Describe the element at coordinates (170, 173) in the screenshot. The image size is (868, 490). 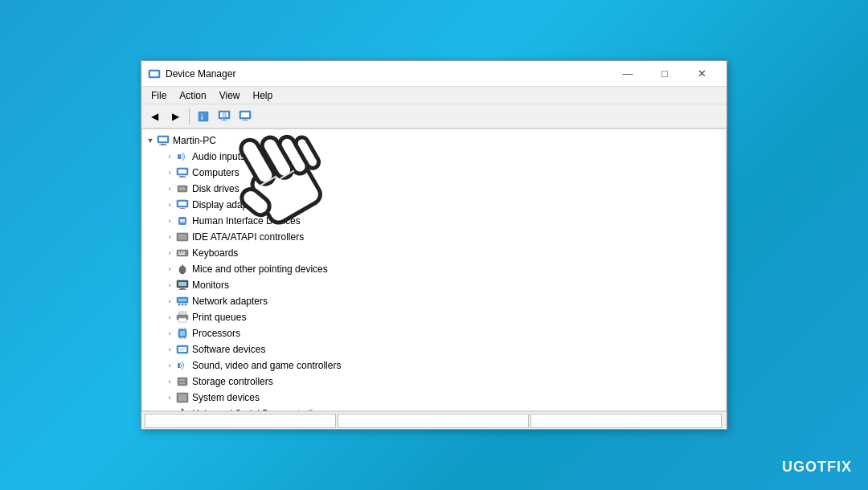
I see `computers-expand-icon: ›` at that location.